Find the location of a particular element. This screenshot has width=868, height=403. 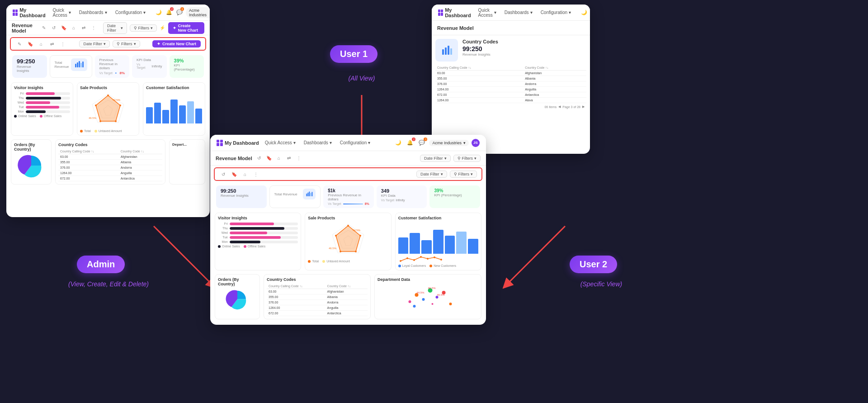

edit-icon-center: ↺ is located at coordinates (259, 158).